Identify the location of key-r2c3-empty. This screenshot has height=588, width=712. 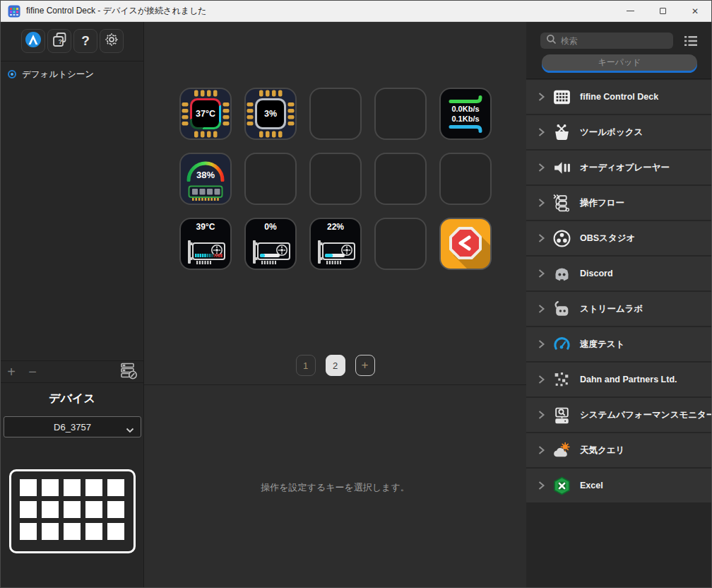
(336, 179).